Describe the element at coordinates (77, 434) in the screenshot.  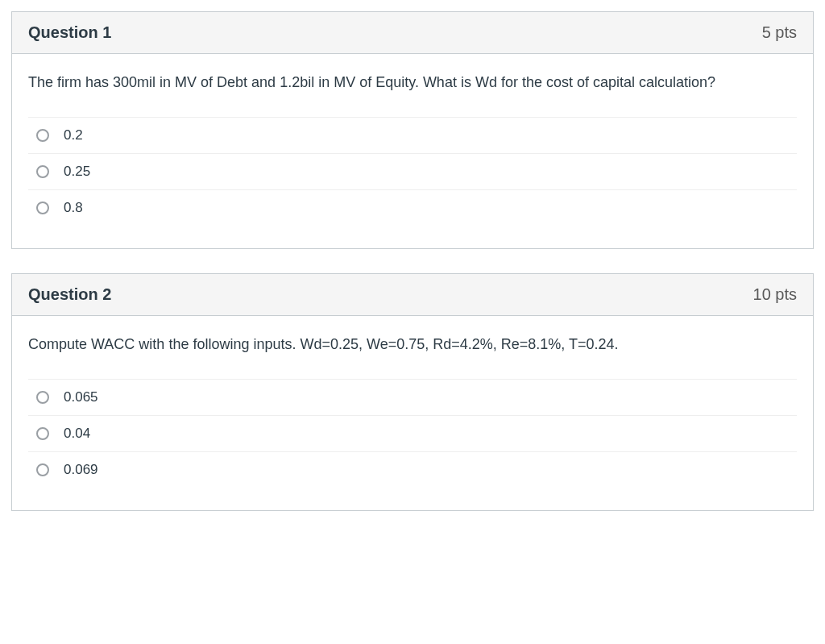
I see `answer-label: 0.04` at that location.